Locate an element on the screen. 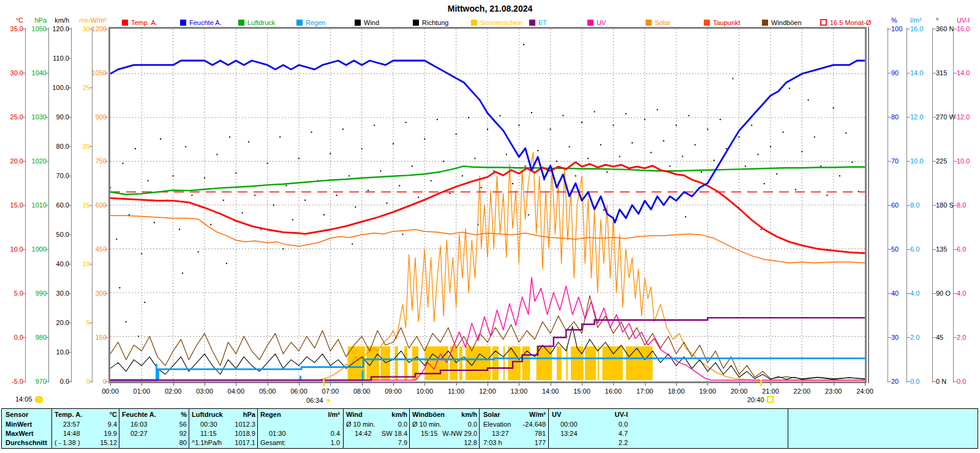  table-cell-value: 1018.9 is located at coordinates (224, 433).